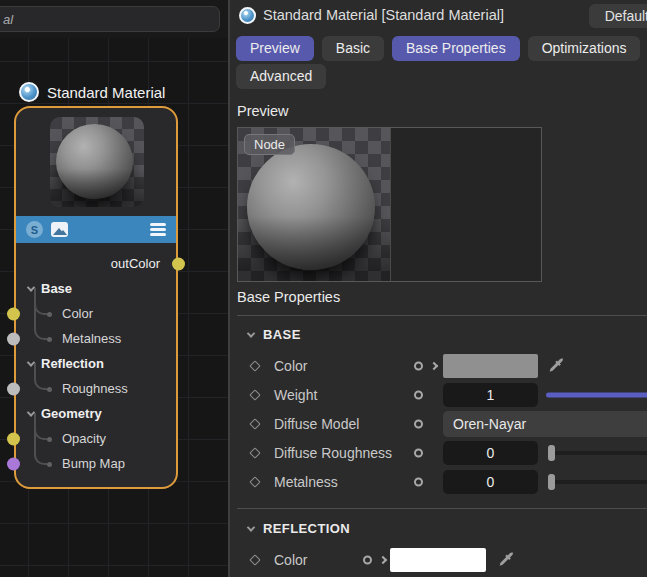 Image resolution: width=647 pixels, height=577 pixels. What do you see at coordinates (14, 388) in the screenshot?
I see `input-roughness-port` at bounding box center [14, 388].